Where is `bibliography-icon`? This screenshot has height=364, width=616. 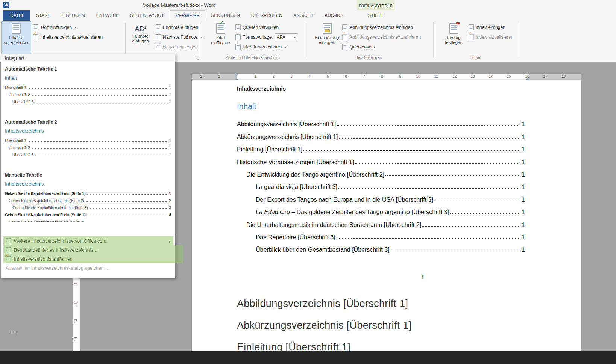 bibliography-icon is located at coordinates (238, 47).